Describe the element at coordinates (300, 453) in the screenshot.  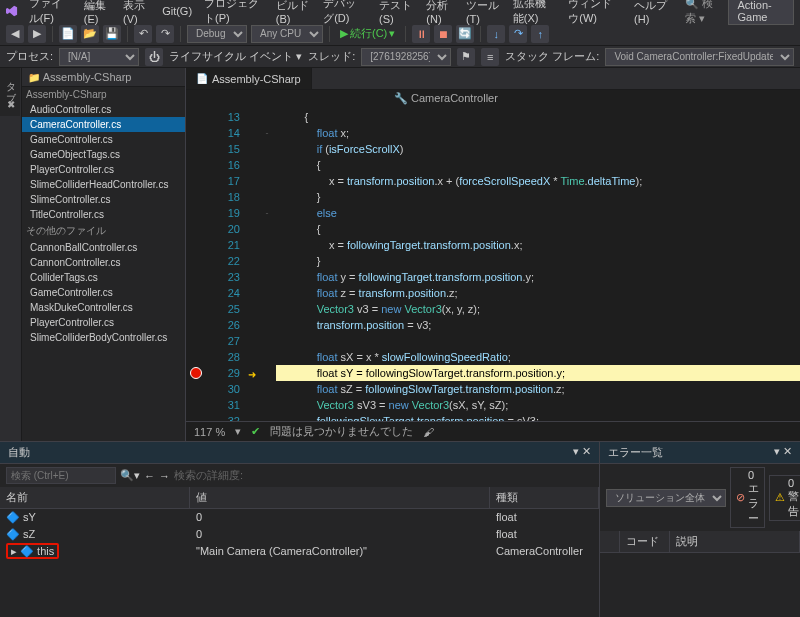
I see `autos-header: 自動▾ ✕` at that location.